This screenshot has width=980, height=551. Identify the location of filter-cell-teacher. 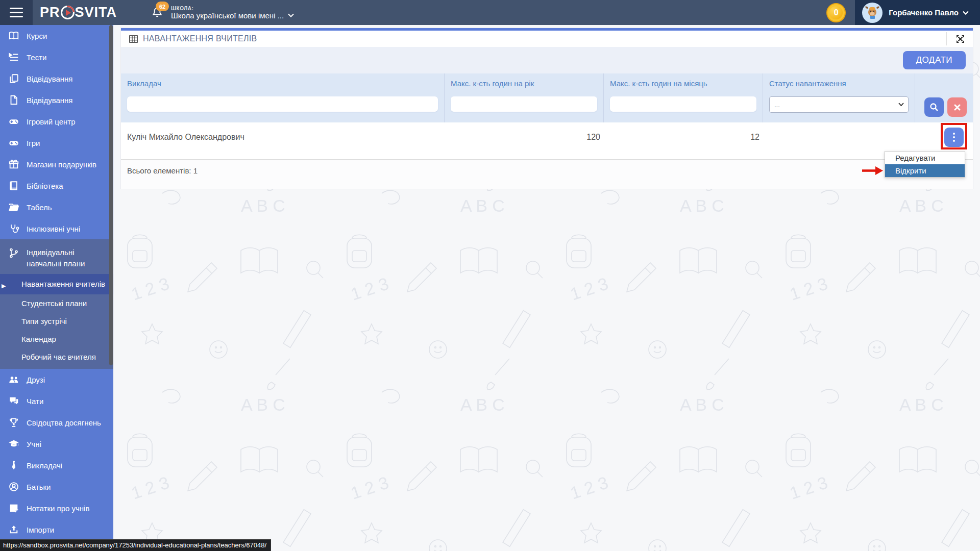
(283, 108).